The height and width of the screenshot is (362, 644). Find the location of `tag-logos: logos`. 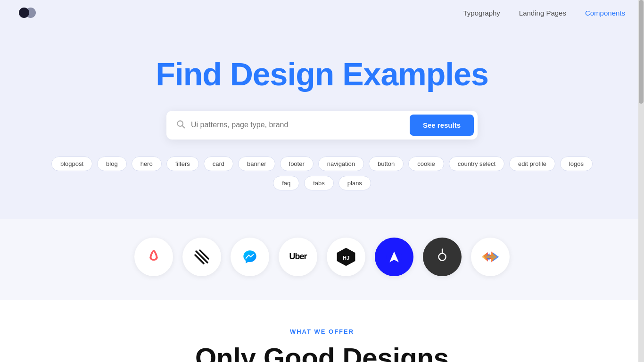

tag-logos: logos is located at coordinates (576, 164).